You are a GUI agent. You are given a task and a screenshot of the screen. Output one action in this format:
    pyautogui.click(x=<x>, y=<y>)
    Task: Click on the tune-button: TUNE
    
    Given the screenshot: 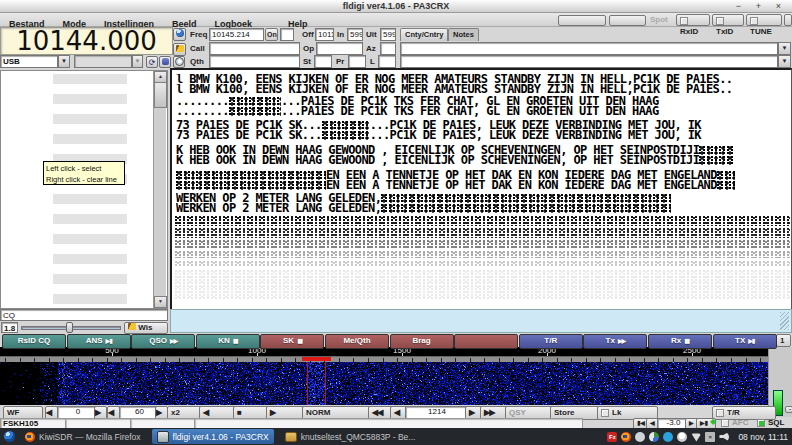 What is the action you would take?
    pyautogui.click(x=764, y=20)
    